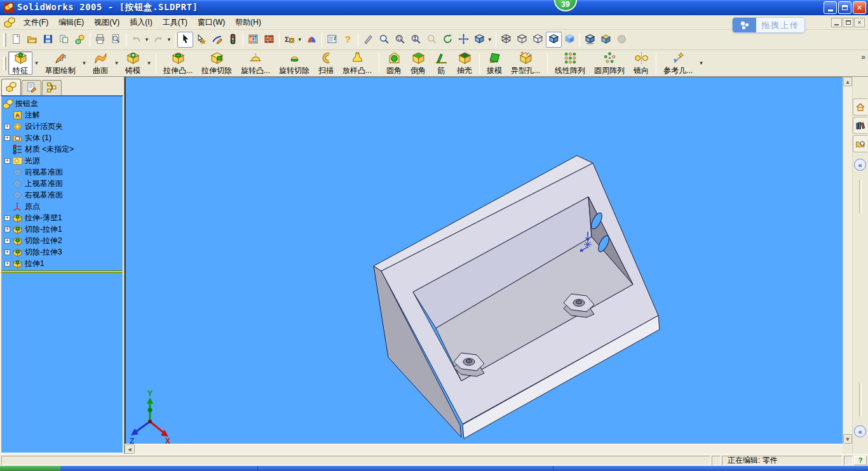  I want to click on std-undo-button, so click(136, 39).